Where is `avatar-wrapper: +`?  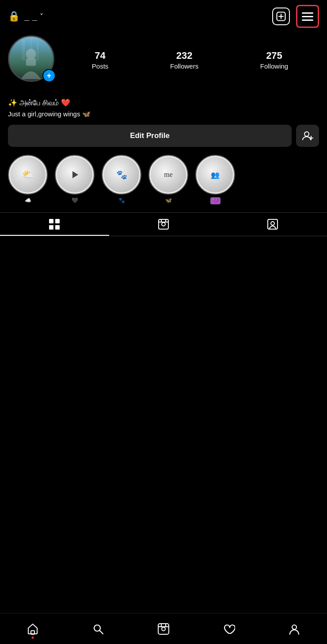
avatar-wrapper: + is located at coordinates (32, 60).